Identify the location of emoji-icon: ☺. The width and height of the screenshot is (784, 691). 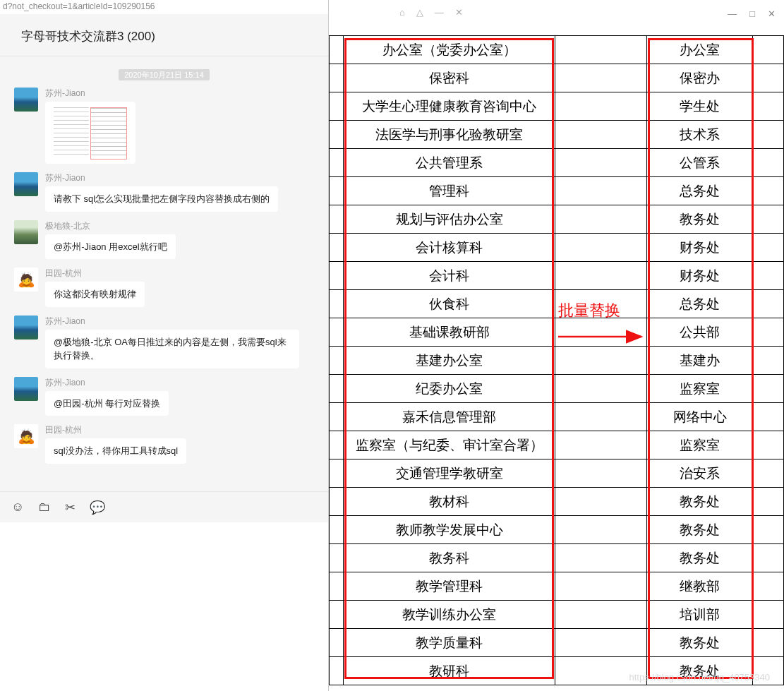
(18, 507).